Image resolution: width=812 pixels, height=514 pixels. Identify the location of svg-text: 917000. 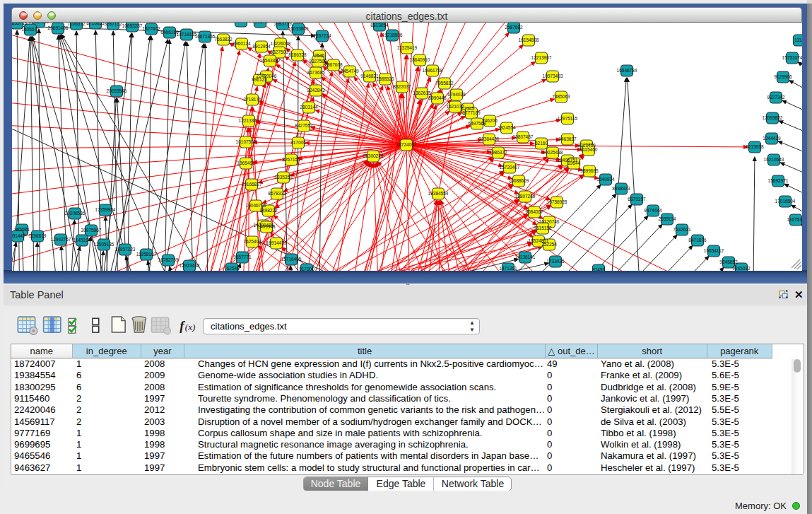
(307, 269).